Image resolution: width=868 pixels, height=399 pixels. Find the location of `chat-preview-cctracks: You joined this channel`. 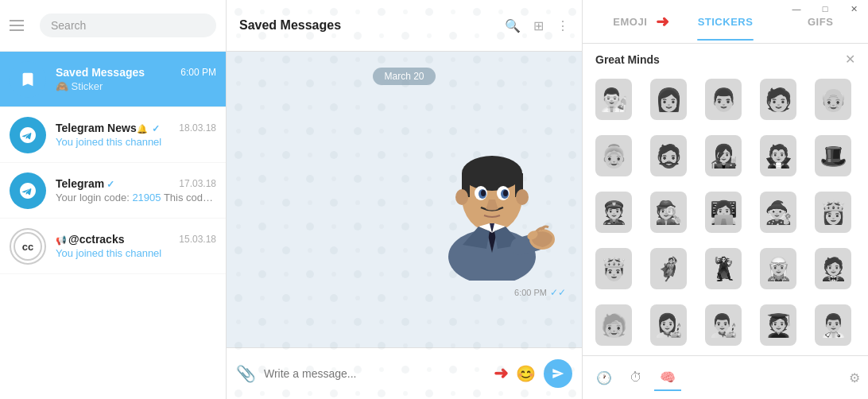

chat-preview-cctracks: You joined this channel is located at coordinates (136, 253).